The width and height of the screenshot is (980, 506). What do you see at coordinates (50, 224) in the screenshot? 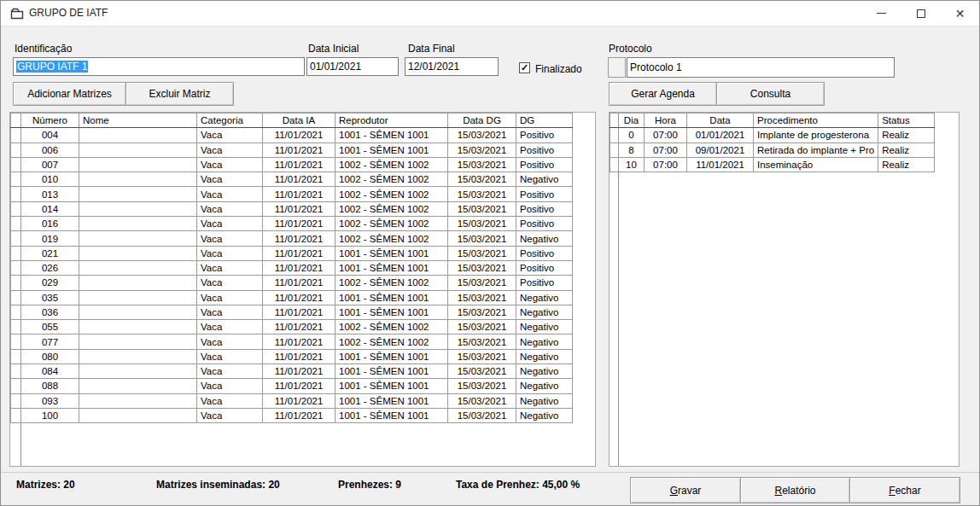
I see `grid-cell: 016` at bounding box center [50, 224].